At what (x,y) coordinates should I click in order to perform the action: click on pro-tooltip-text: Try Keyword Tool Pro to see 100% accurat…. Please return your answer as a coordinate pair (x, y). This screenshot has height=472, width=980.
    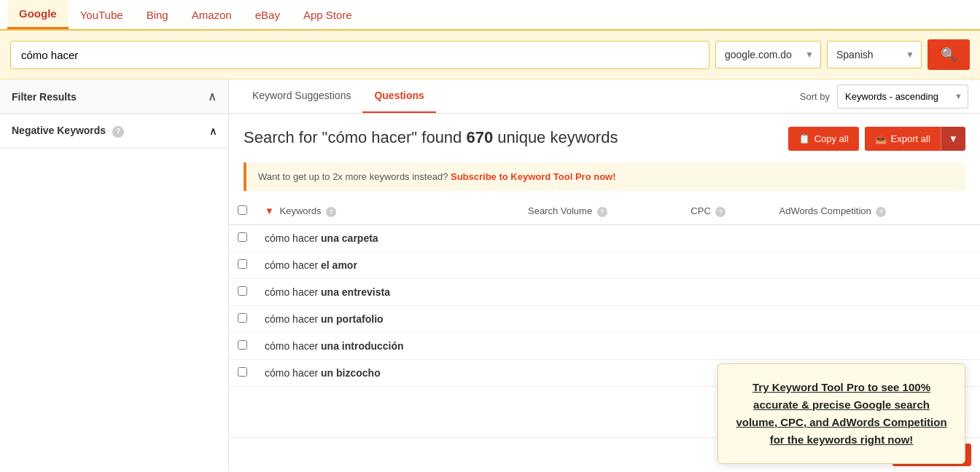
    Looking at the image, I should click on (841, 414).